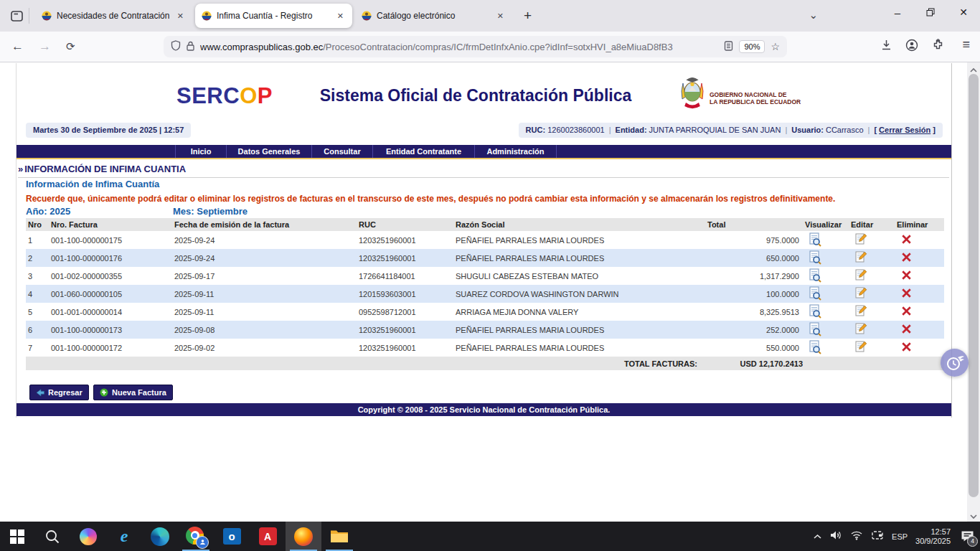  Describe the element at coordinates (17, 47) in the screenshot. I see `back-button: ←` at that location.